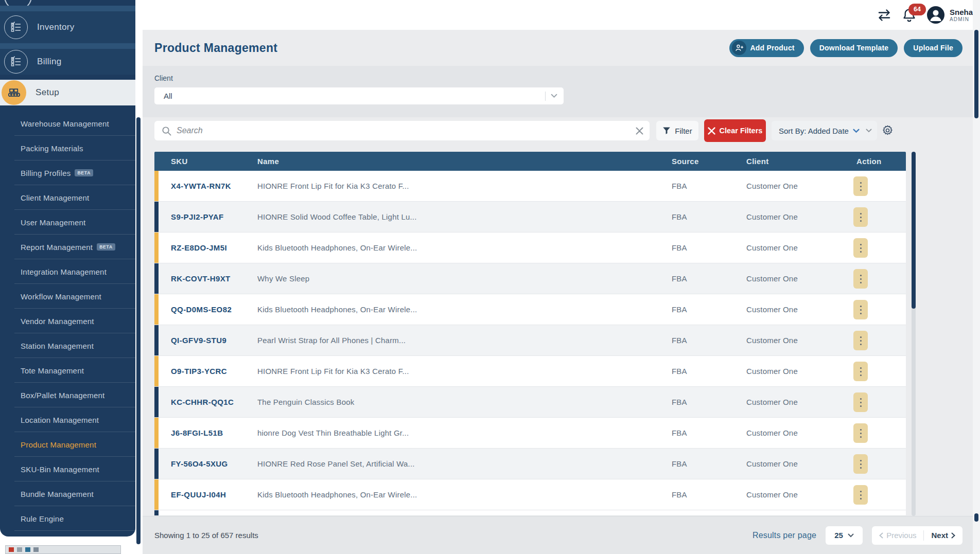 This screenshot has height=554, width=980. Describe the element at coordinates (68, 494) in the screenshot. I see `sidebar-subitem-bundle-management: Bundle Management` at that location.